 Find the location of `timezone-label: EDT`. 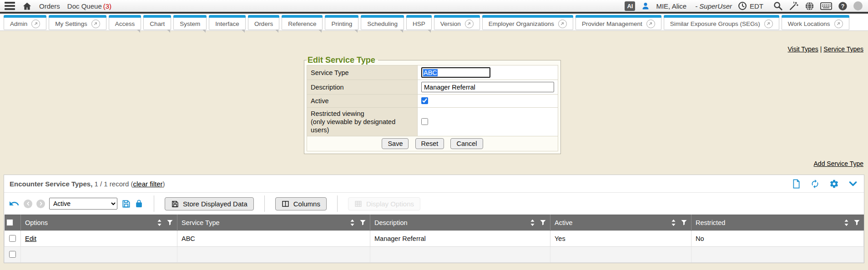

timezone-label: EDT is located at coordinates (757, 6).